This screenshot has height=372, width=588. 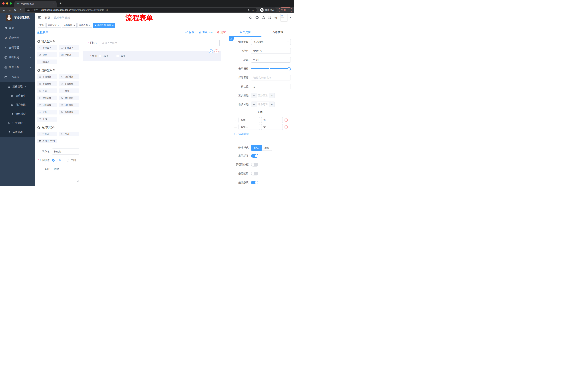 What do you see at coordinates (18, 38) in the screenshot?
I see `sidebar-item-system: ⚙ 系统管理` at bounding box center [18, 38].